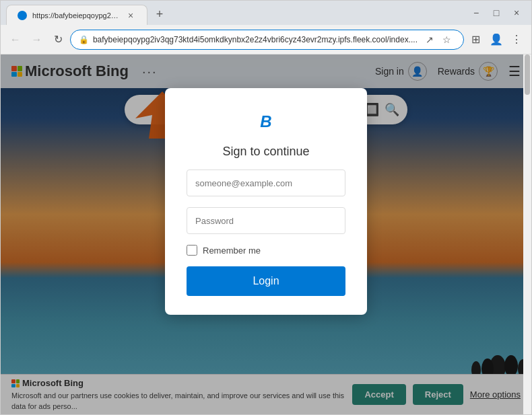 This screenshot has height=415, width=532. Describe the element at coordinates (517, 40) in the screenshot. I see `settings-icon: ⋮` at that location.